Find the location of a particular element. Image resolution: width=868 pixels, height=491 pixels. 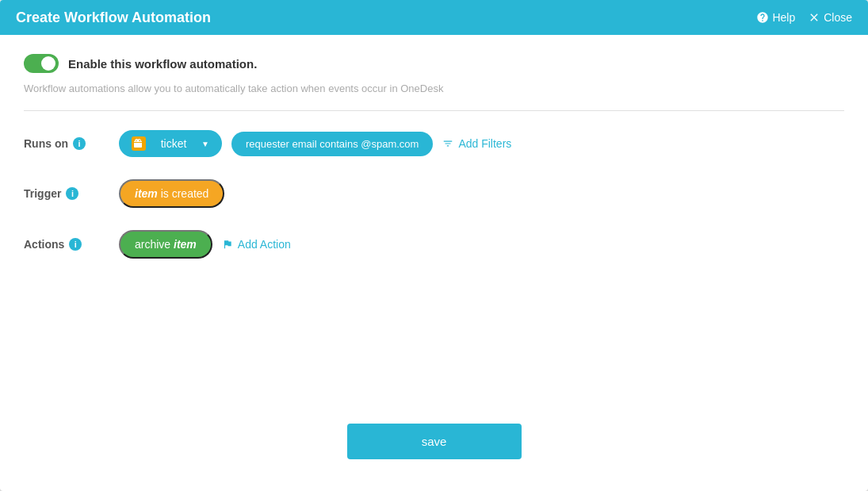

trigger-controls: item is created is located at coordinates (171, 194).